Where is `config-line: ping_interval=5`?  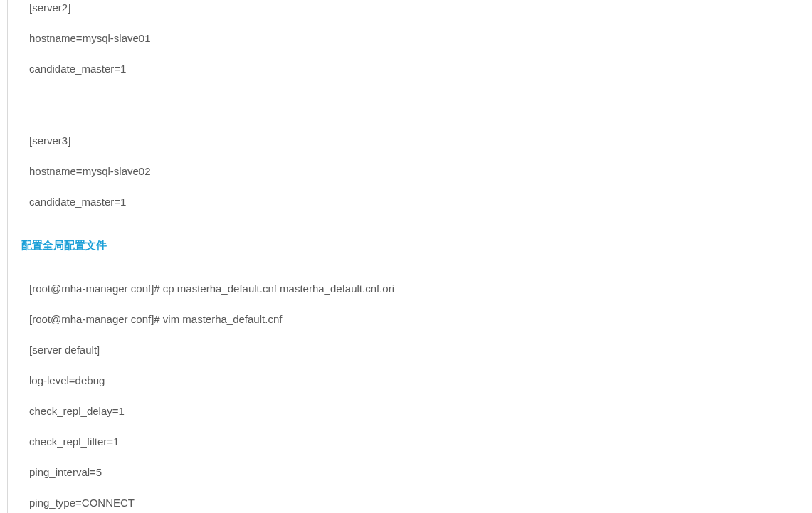 config-line: ping_interval=5 is located at coordinates (421, 472).